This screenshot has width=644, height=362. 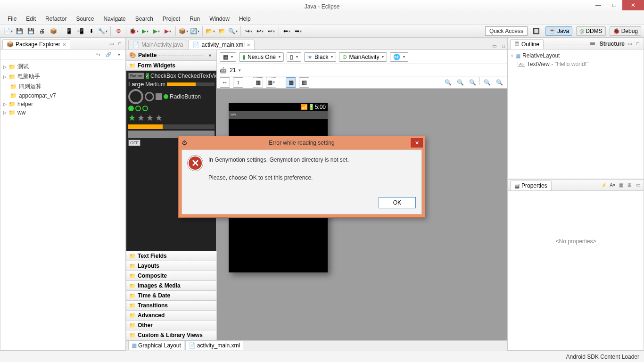 What do you see at coordinates (448, 82) in the screenshot?
I see `zoom-out-button: 🔍` at bounding box center [448, 82].